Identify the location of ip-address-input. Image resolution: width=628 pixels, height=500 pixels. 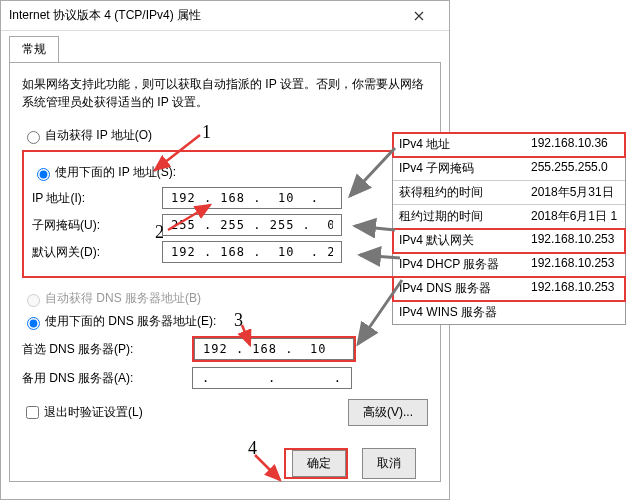
(252, 198).